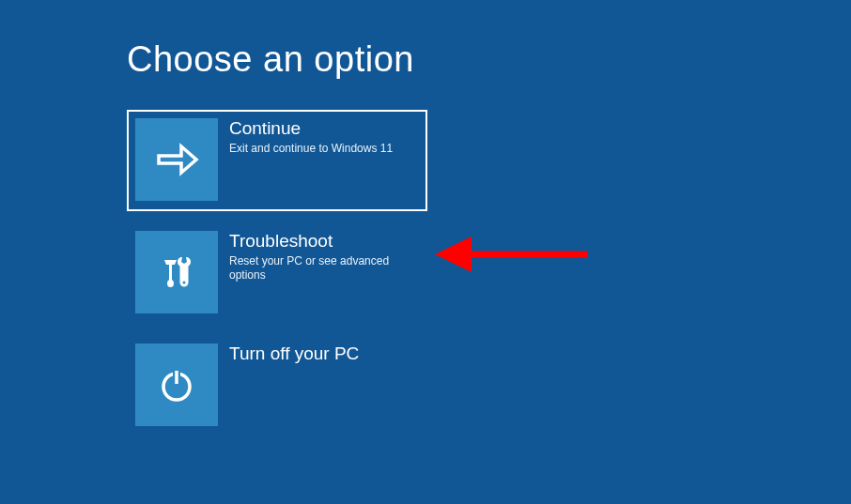 This screenshot has height=504, width=851. What do you see at coordinates (311, 130) in the screenshot?
I see `option-continue-title: Continue` at bounding box center [311, 130].